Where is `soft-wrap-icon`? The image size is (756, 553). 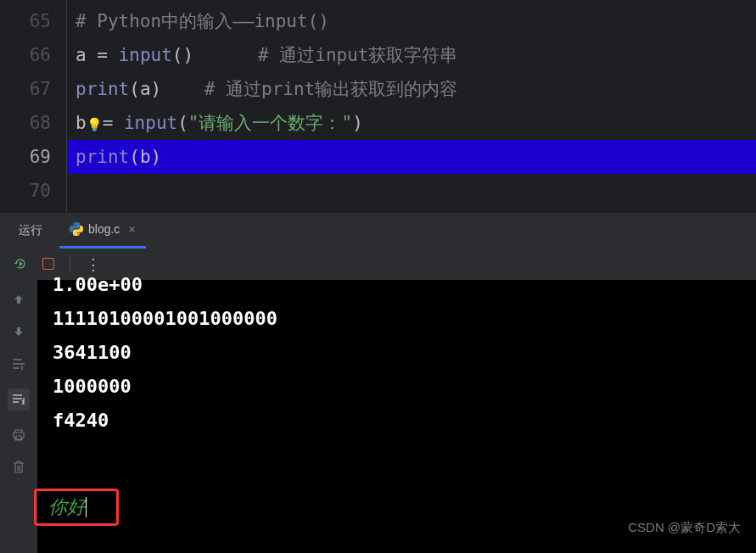 soft-wrap-icon is located at coordinates (19, 364).